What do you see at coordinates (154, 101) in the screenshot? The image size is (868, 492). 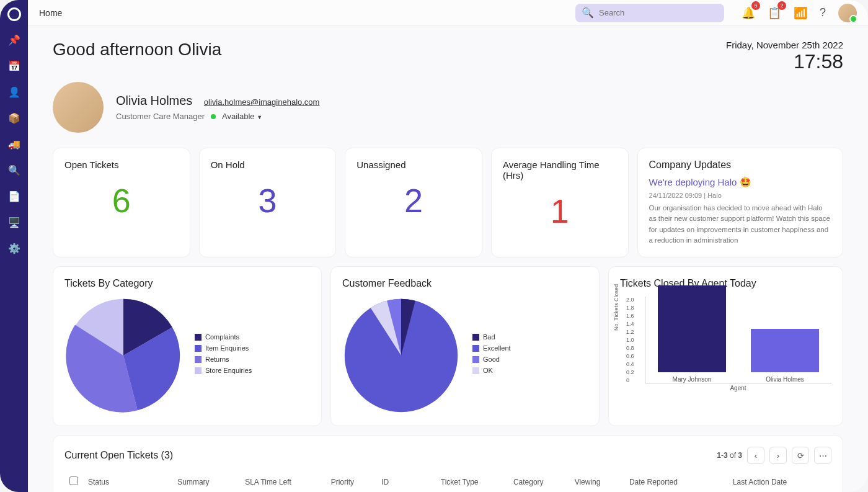 I see `profile-name: Olivia Holmes` at bounding box center [154, 101].